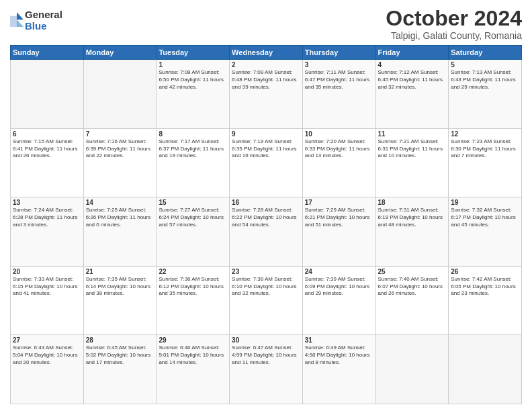 The image size is (532, 411). I want to click on day-info: Sunrise: 7:39 AM Sunset: 6:09 PM Dayligh…, so click(339, 287).